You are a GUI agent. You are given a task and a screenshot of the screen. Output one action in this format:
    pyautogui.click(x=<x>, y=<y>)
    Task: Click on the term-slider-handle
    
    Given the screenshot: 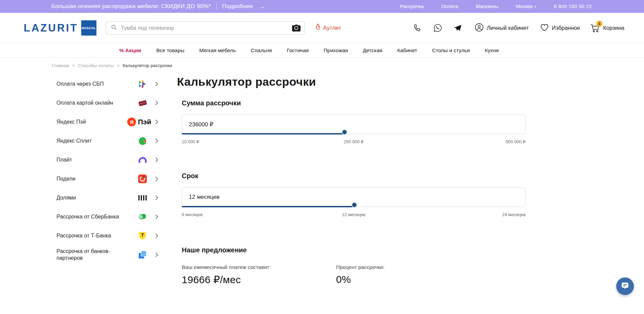 What is the action you would take?
    pyautogui.click(x=354, y=205)
    